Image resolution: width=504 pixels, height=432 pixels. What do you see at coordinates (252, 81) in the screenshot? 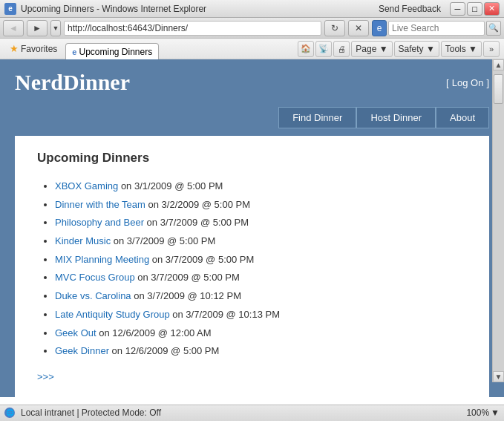
I see `site-header: NerdDinner [ Log On ]` at bounding box center [252, 81].